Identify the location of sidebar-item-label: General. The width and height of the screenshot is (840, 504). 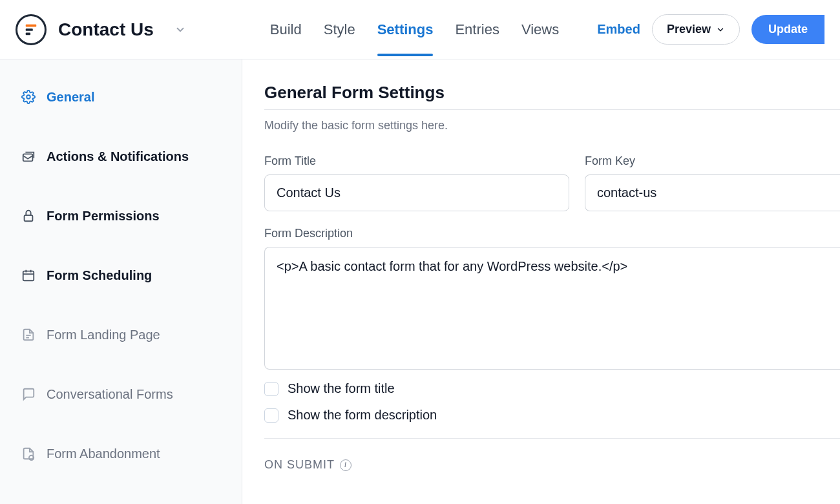
(70, 97).